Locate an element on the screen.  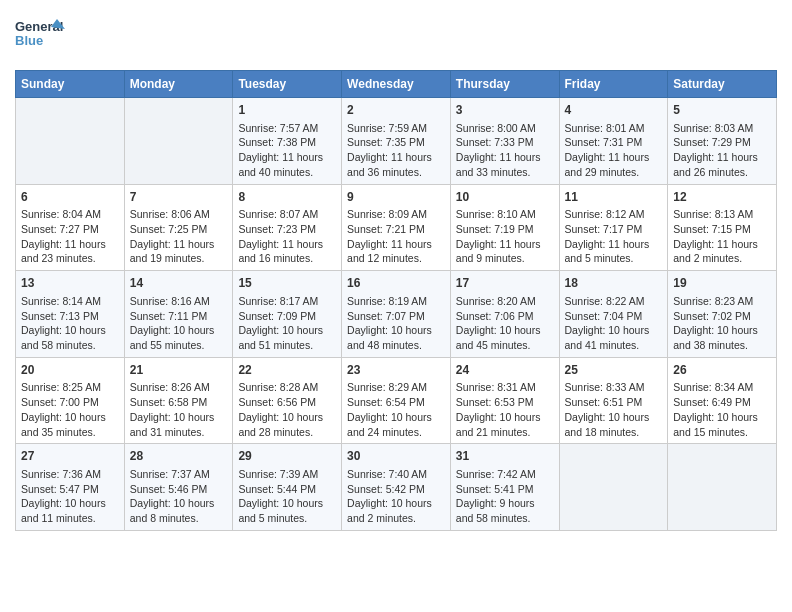
sunset-text: Sunset: 7:00 PM is located at coordinates (60, 402).